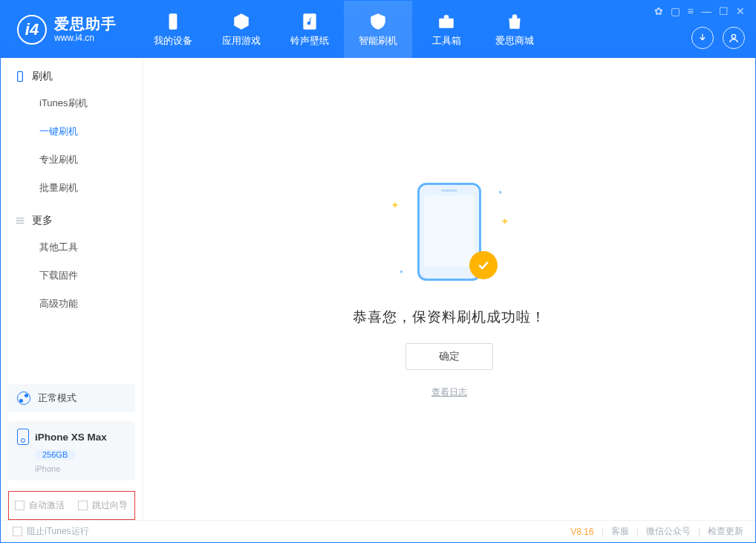 The height and width of the screenshot is (543, 756). What do you see at coordinates (71, 505) in the screenshot?
I see `flash-options-highlight: 自动激活 跳过向导` at bounding box center [71, 505].